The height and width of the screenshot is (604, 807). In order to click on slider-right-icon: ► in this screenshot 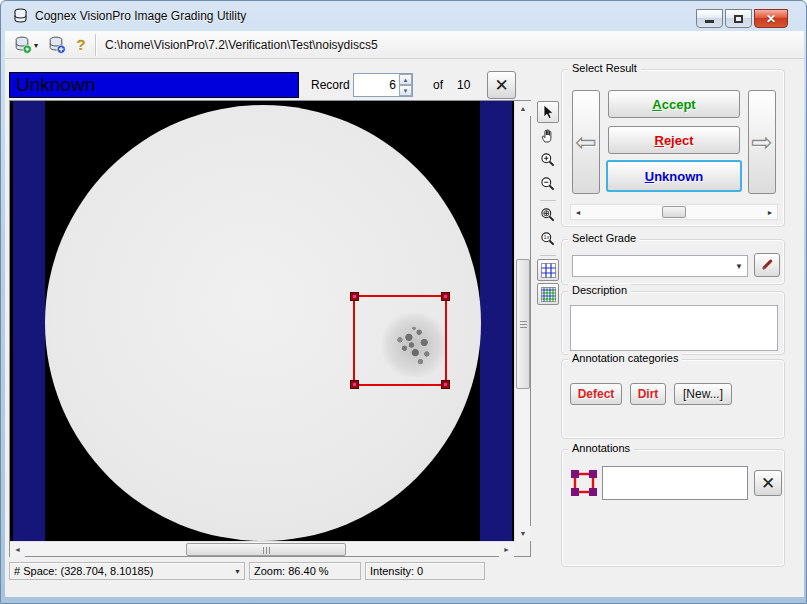, I will do `click(770, 212)`.